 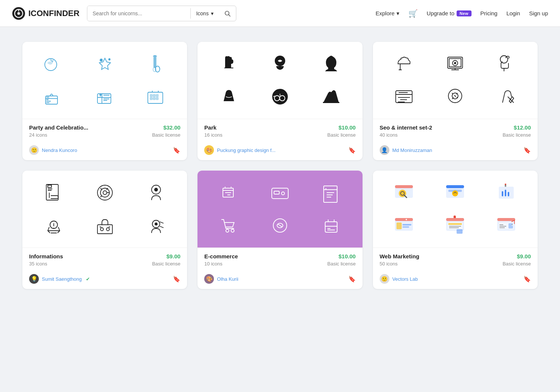 I want to click on new-badge: New, so click(x=464, y=13).